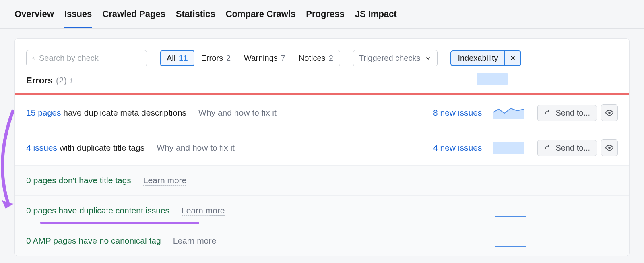  Describe the element at coordinates (119, 241) in the screenshot. I see `issue-desc: have no canonical tag` at that location.